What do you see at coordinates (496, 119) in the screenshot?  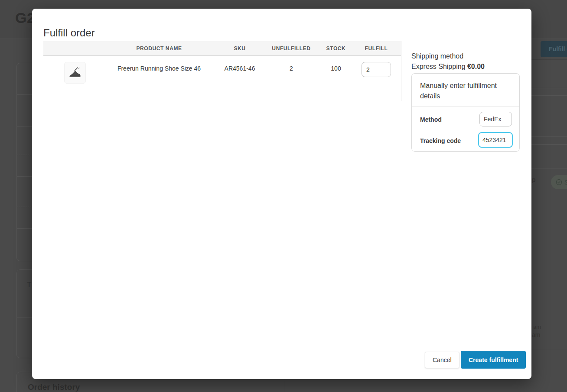 I see `shipping-carrier-input` at bounding box center [496, 119].